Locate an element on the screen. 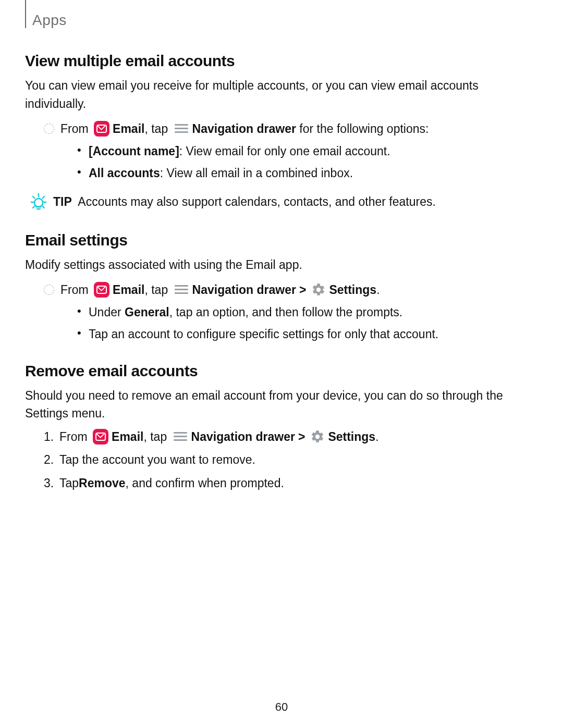 This screenshot has width=563, height=728. sub-bullets-2: Under General, tap an option, and then f… is located at coordinates (308, 323).